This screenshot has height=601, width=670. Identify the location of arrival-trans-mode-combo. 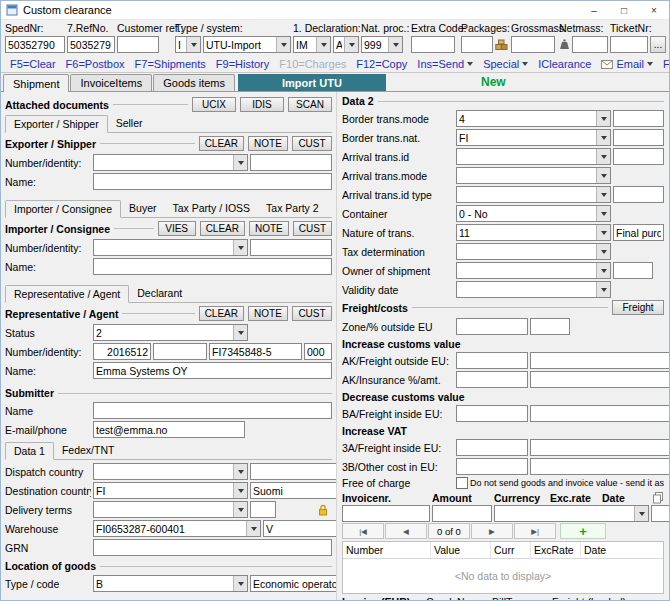
(534, 176).